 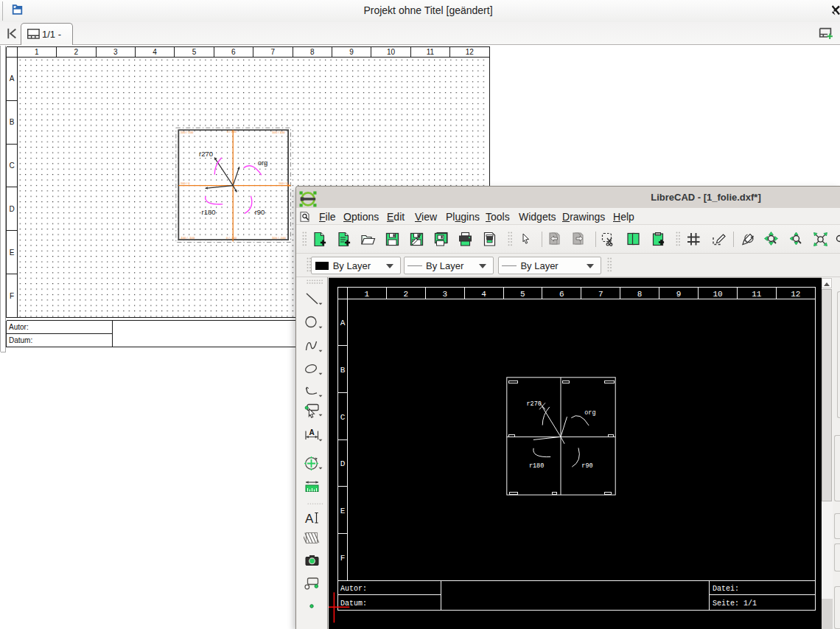 What do you see at coordinates (283, 183) in the screenshot?
I see `svg-text: 100 / 0` at bounding box center [283, 183].